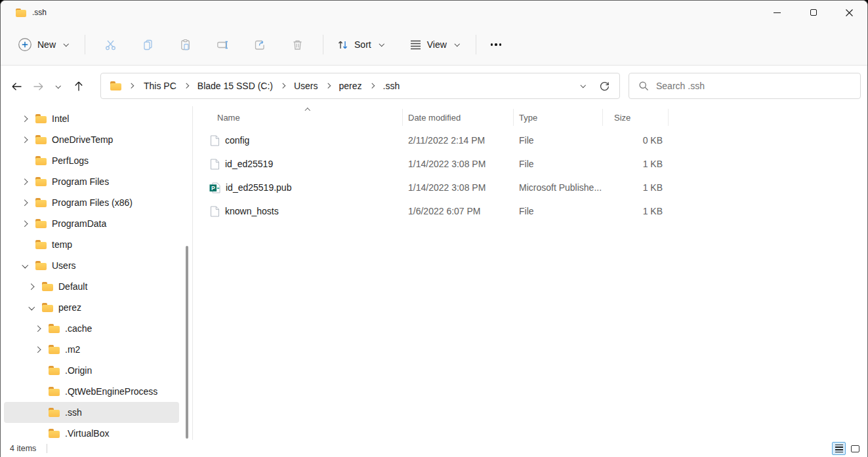 The height and width of the screenshot is (457, 868). Describe the element at coordinates (186, 45) in the screenshot. I see `paste-button` at that location.